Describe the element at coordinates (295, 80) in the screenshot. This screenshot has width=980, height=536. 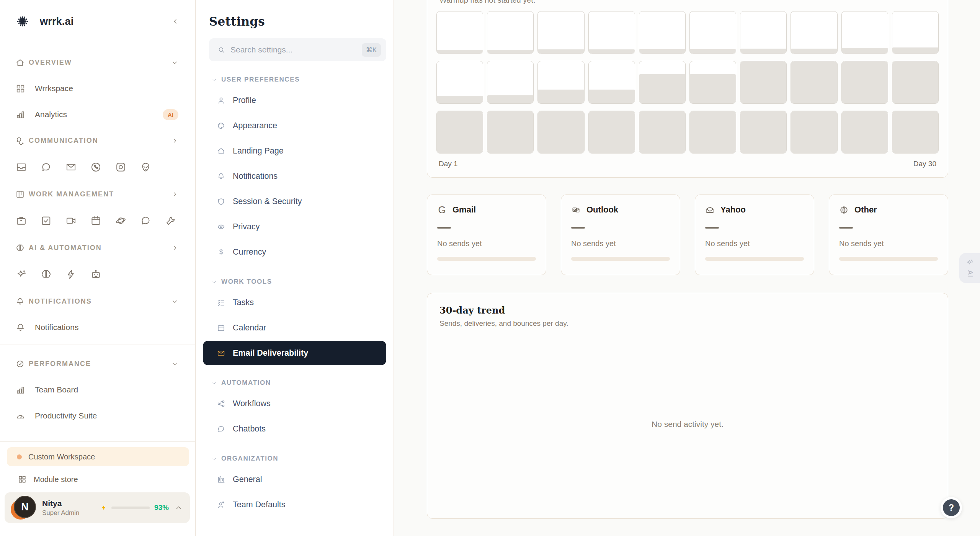
I see `settings-section-user-preferences: USER PREFERENCES` at that location.